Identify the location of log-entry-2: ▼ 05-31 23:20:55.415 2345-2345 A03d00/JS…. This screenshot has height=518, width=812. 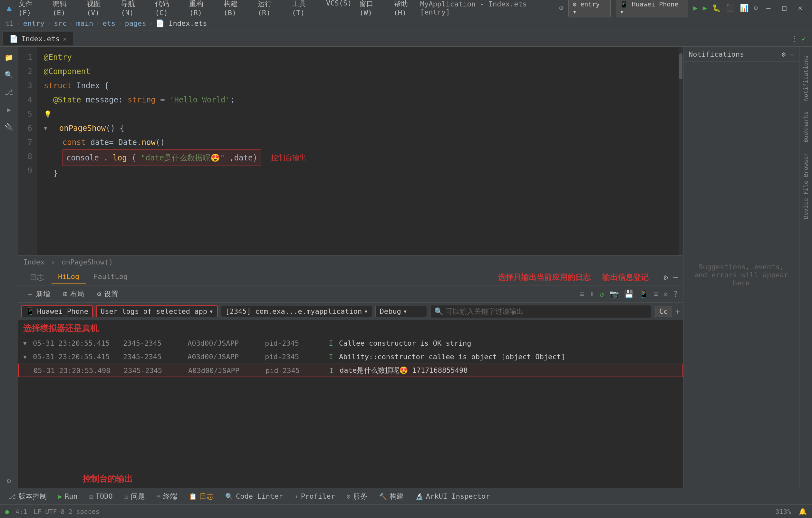
(351, 357).